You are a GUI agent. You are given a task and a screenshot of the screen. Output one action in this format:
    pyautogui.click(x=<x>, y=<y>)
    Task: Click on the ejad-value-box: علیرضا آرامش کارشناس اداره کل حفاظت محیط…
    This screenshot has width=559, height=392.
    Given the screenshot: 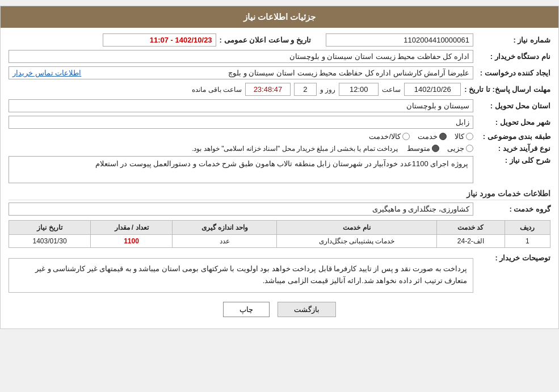 What is the action you would take?
    pyautogui.click(x=241, y=73)
    